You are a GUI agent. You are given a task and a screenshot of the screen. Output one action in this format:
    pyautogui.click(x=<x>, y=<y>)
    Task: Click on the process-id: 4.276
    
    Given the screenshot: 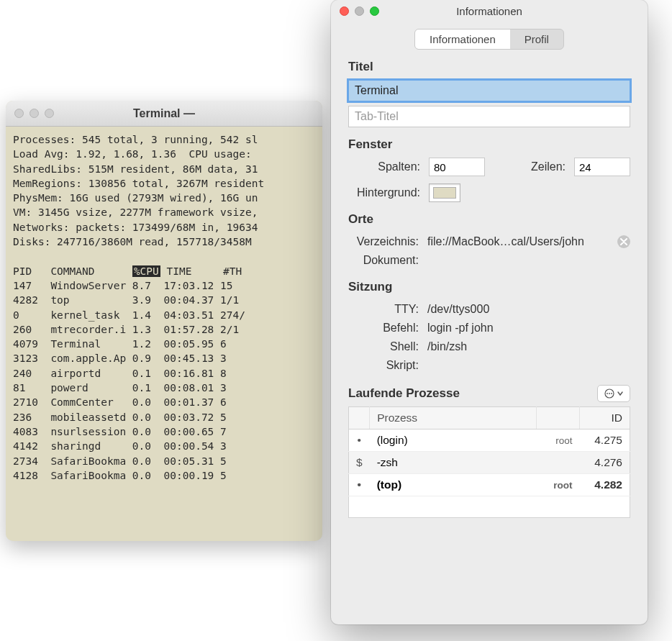 What is the action you would take?
    pyautogui.click(x=605, y=463)
    